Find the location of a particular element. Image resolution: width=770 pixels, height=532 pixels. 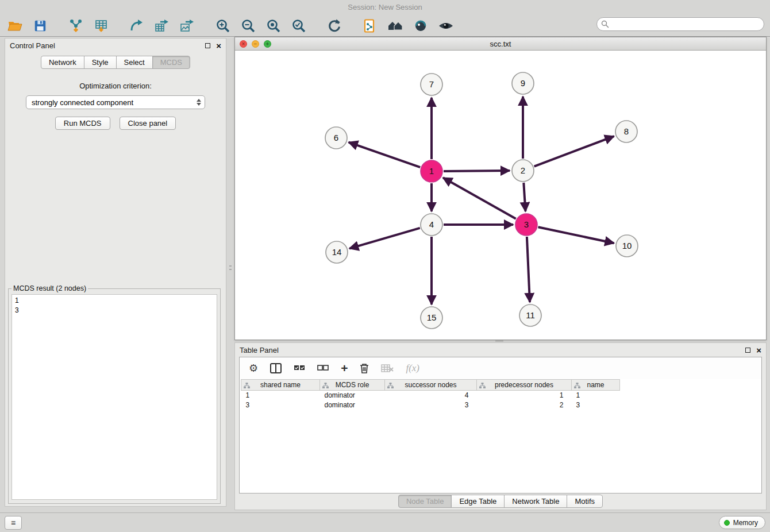

graph-node-10: 10 is located at coordinates (627, 246).